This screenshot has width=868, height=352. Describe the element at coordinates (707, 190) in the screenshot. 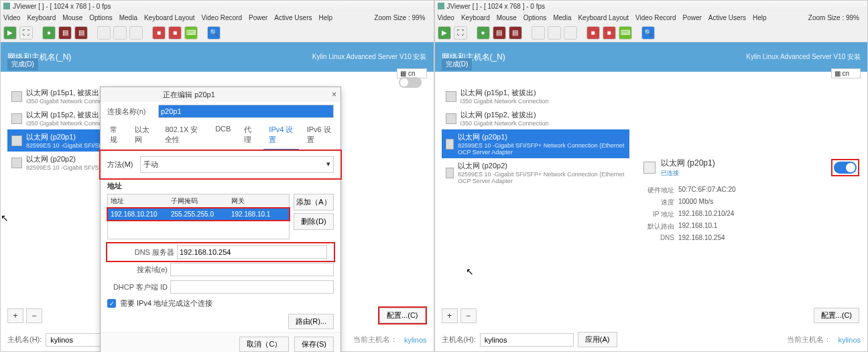

I see `hw-address: 50:7C:6F:07:AC:20` at that location.